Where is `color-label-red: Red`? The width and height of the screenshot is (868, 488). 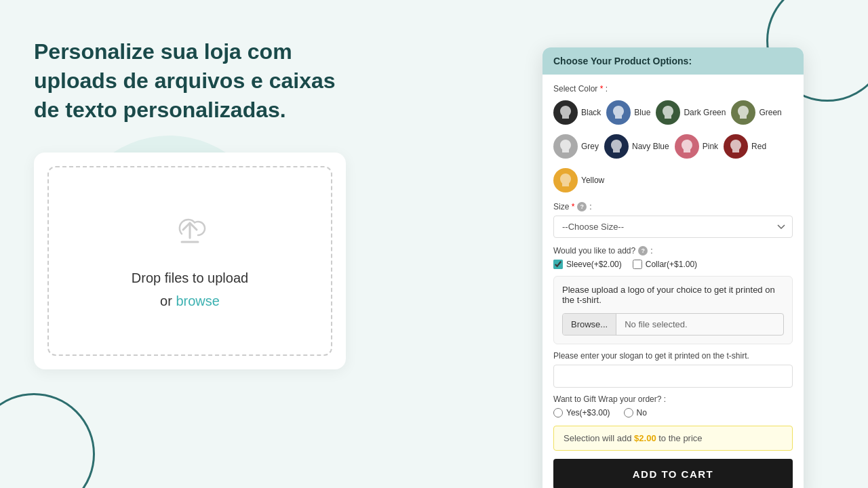 color-label-red: Red is located at coordinates (759, 146).